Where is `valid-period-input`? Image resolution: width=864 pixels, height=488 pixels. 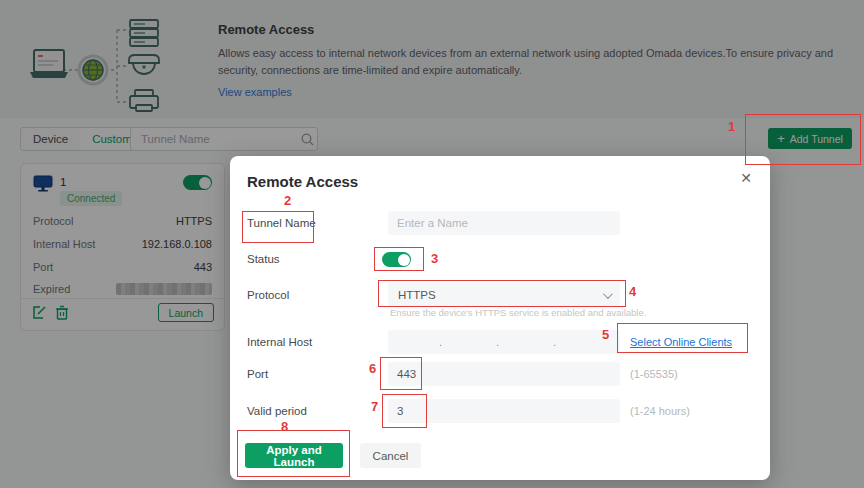 valid-period-input is located at coordinates (504, 411).